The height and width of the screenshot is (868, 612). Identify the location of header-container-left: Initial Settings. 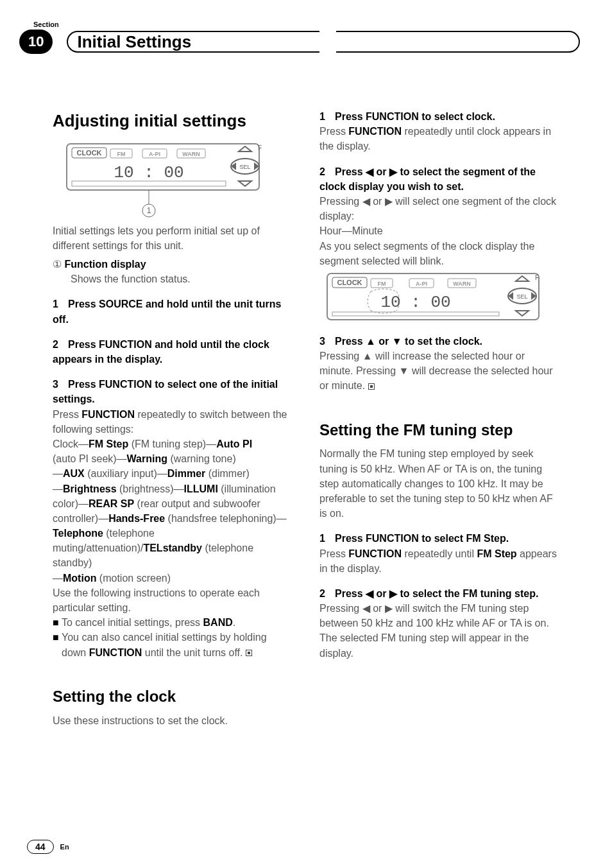
(193, 42).